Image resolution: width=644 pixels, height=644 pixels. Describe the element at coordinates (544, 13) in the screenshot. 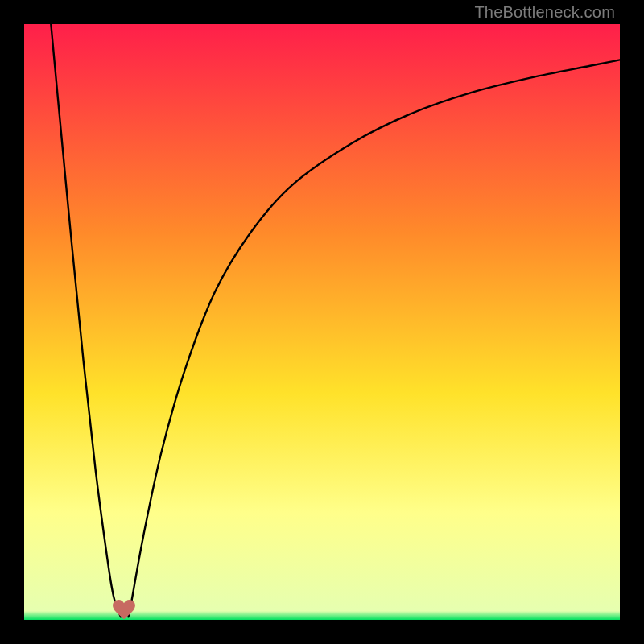

I see `watermark-text: TheBottleneck.com` at that location.